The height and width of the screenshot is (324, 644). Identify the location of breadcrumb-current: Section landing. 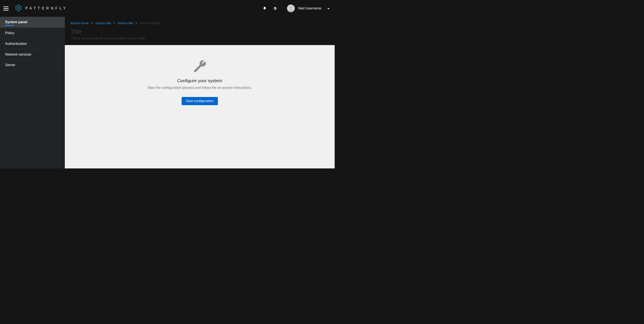
(150, 23).